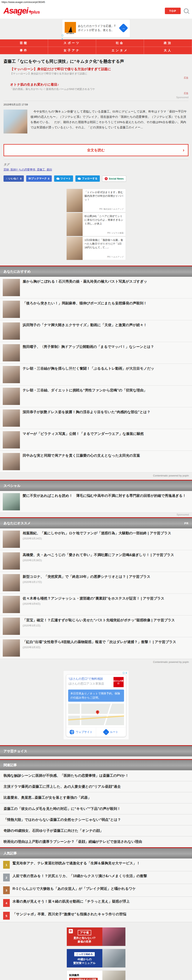  Describe the element at coordinates (49, 170) in the screenshot. I see `tag-link: 昼顔` at that location.